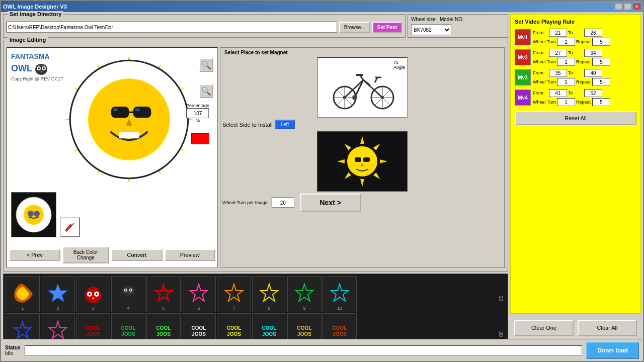 This screenshot has width=644, height=362. What do you see at coordinates (41, 69) in the screenshot?
I see `owl-icon` at bounding box center [41, 69].